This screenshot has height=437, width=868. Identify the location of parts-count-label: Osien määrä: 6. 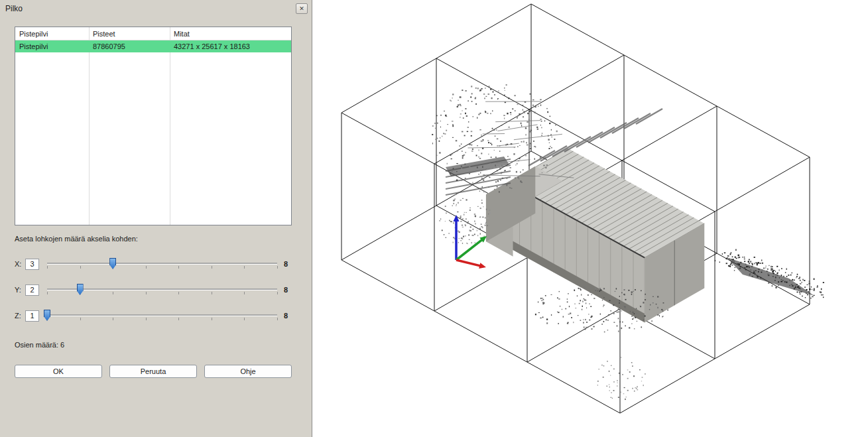
(153, 345).